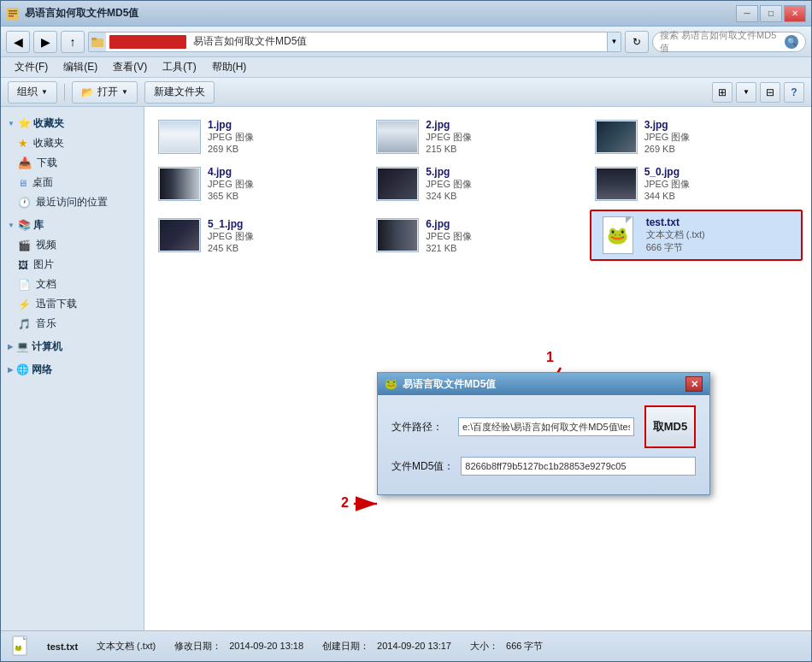 The image size is (812, 662). I want to click on minimize-button: ─, so click(747, 14).